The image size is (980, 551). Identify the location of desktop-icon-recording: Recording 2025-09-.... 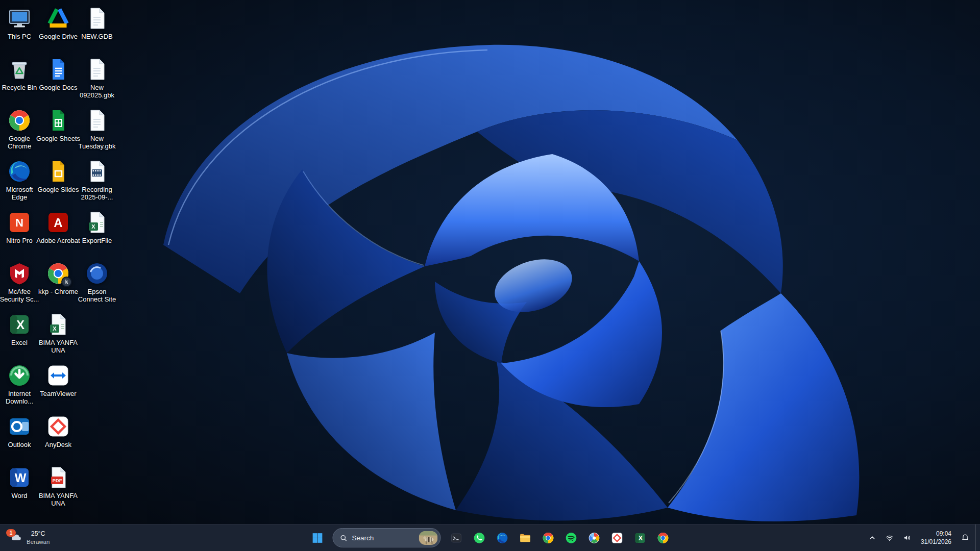
(97, 181).